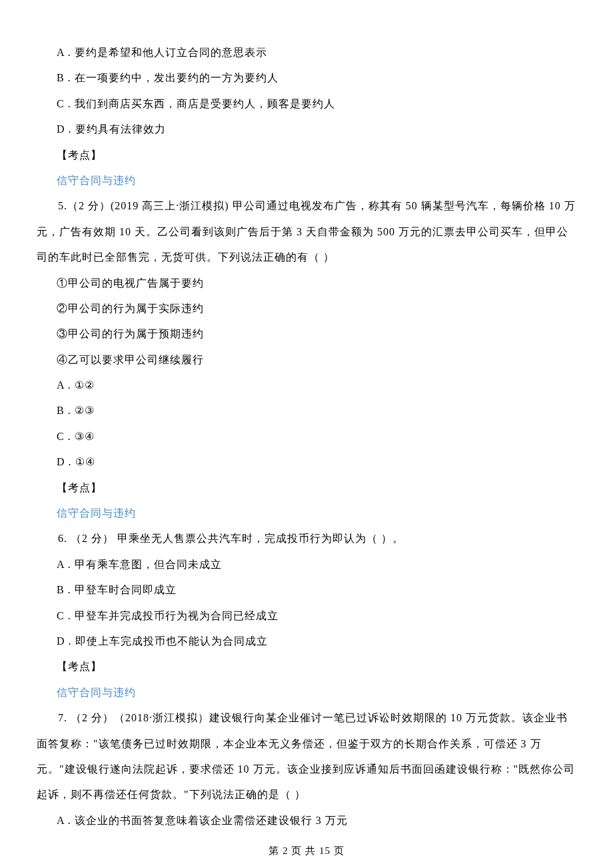 This screenshot has height=868, width=613. I want to click on q5-topic-link: 信守合同与违约, so click(306, 513).